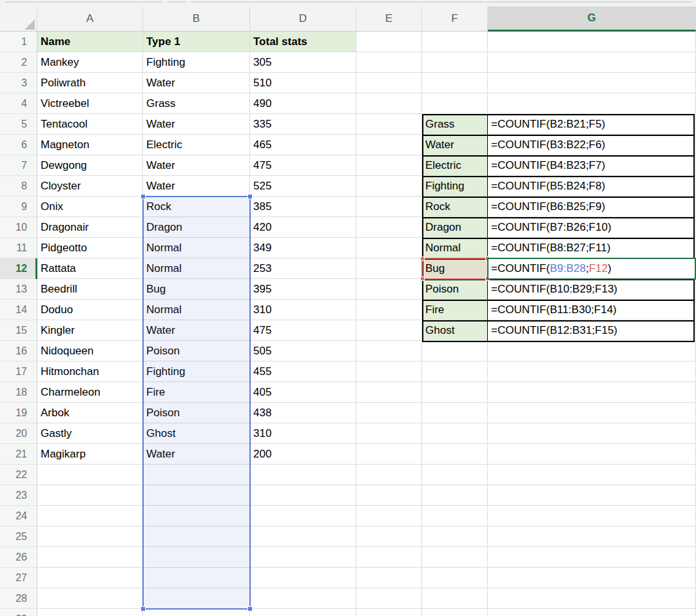  I want to click on row-header-10: 10, so click(19, 227).